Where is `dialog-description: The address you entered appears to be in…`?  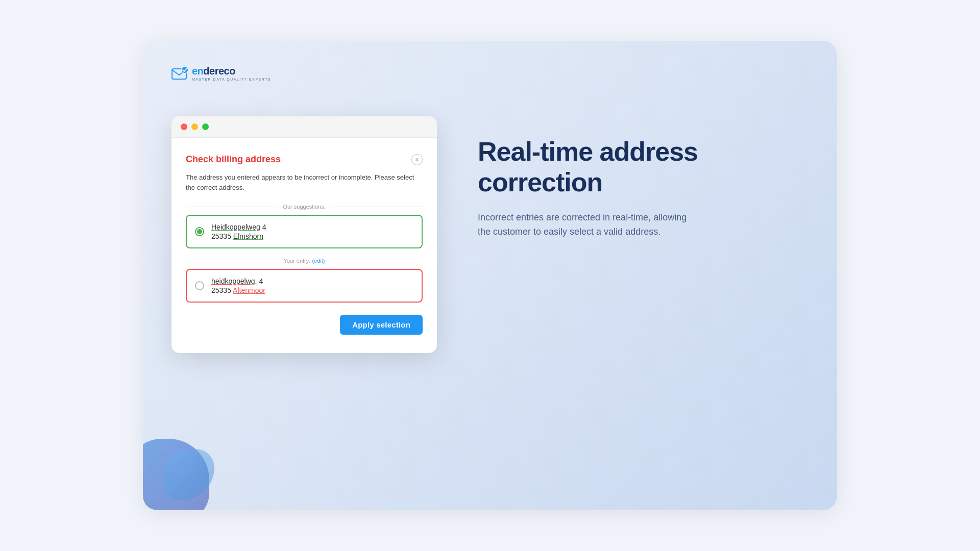 dialog-description: The address you entered appears to be in… is located at coordinates (304, 183).